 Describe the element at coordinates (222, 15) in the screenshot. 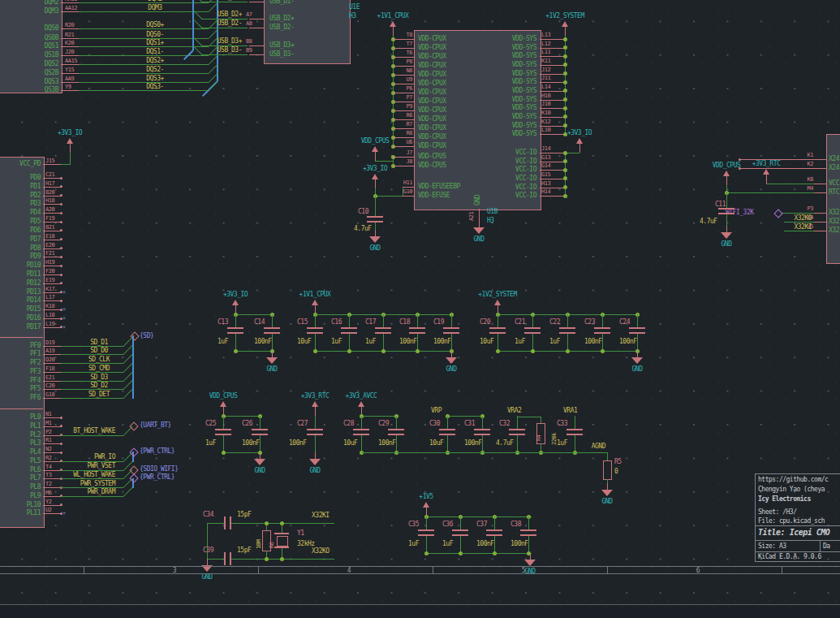

I see `net-label: USB_D2+` at that location.